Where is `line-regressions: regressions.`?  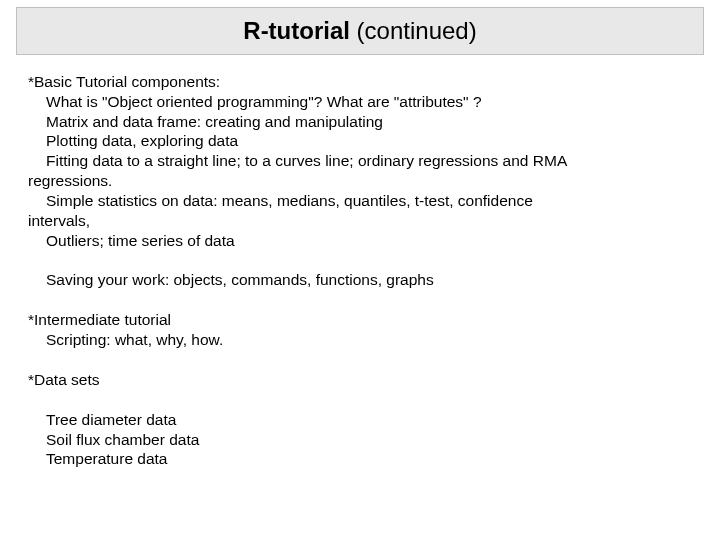 line-regressions: regressions. is located at coordinates (360, 181).